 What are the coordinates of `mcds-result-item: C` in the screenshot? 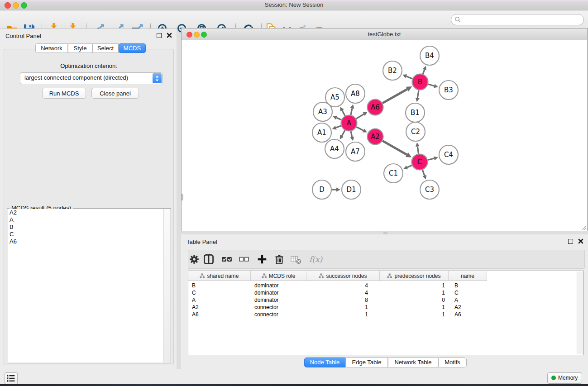 It's located at (86, 234).